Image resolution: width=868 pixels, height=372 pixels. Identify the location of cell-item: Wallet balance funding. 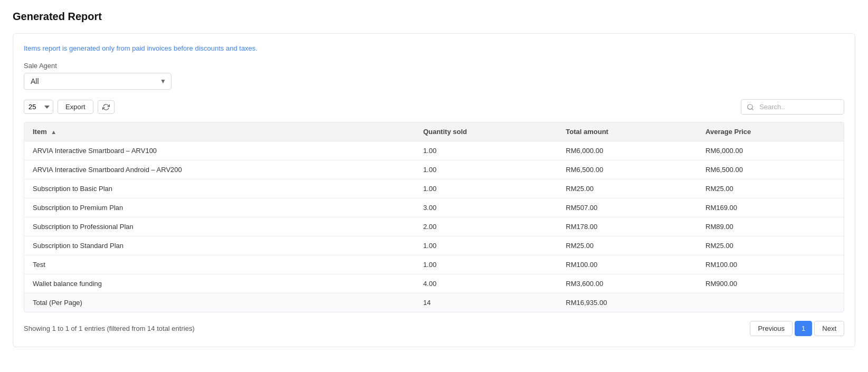
(220, 284).